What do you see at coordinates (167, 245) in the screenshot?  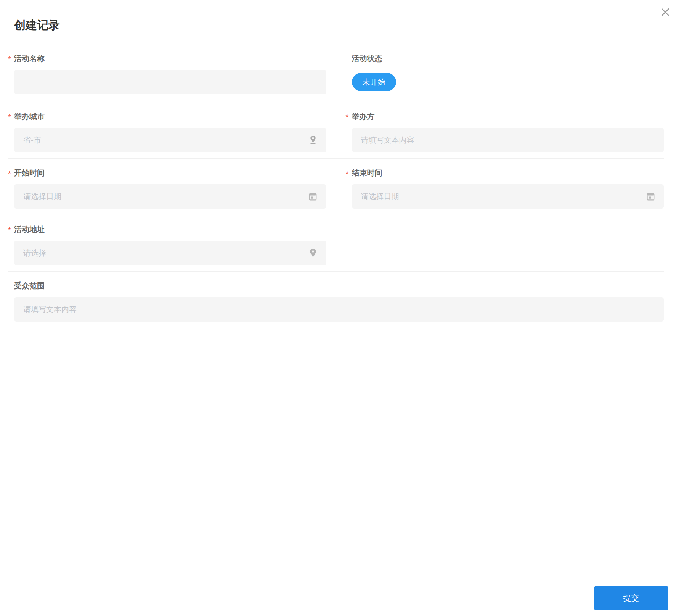 I see `field-activity-address: * 活动地址` at bounding box center [167, 245].